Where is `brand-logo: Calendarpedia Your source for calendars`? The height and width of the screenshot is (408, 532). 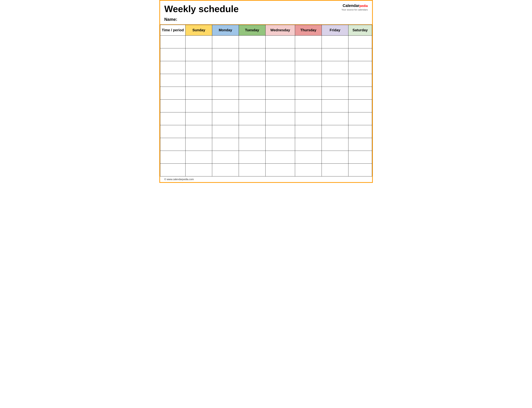
brand-logo: Calendarpedia Your source for calendars is located at coordinates (355, 7).